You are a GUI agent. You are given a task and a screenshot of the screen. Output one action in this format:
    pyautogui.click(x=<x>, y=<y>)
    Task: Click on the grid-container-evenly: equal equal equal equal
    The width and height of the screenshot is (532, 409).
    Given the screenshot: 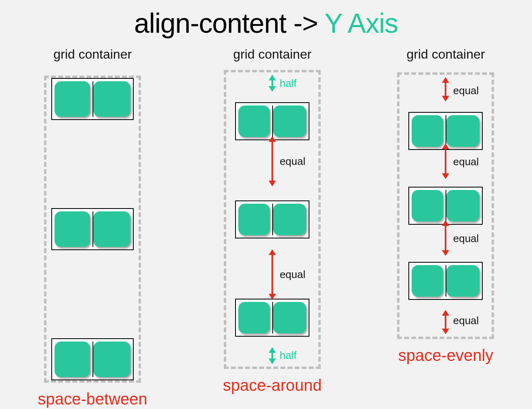 What is the action you would take?
    pyautogui.click(x=446, y=206)
    